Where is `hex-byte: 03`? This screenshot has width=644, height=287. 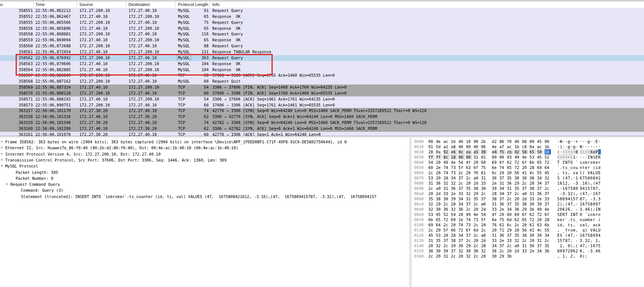 hex-byte: 03 is located at coordinates (510, 157).